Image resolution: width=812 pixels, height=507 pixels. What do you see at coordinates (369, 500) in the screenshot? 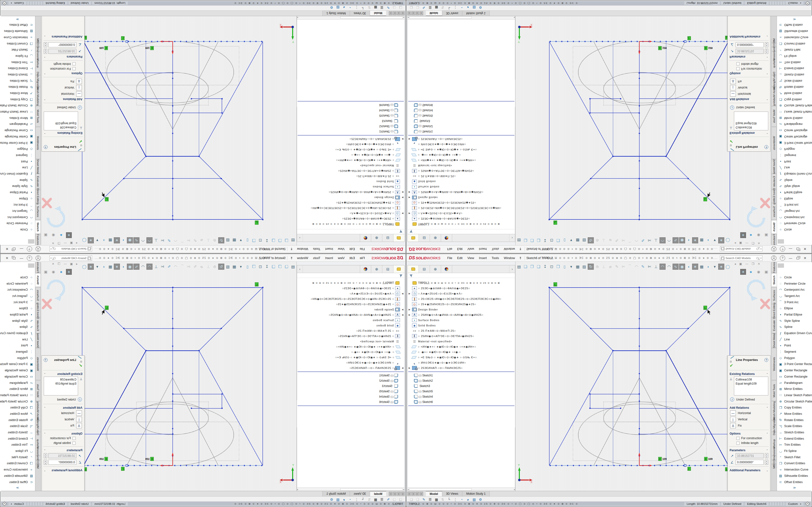
I see `bottom-toolbar-icon: ⇅` at bounding box center [369, 500].